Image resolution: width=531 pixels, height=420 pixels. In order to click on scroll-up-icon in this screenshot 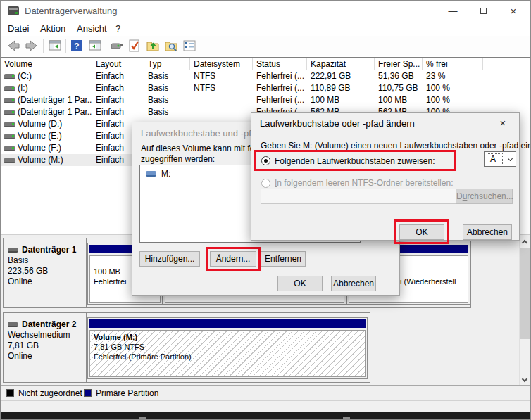, I will do `click(527, 241)`.